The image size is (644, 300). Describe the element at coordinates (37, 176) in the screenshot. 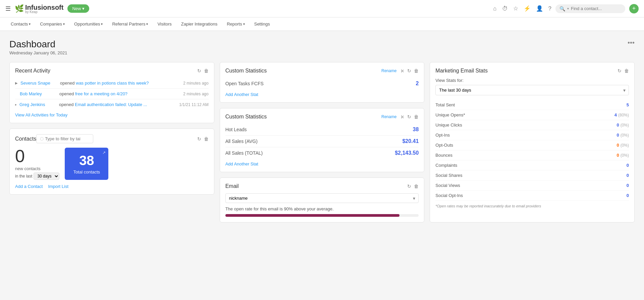

I see `contacts-period: in the last 30 days` at that location.